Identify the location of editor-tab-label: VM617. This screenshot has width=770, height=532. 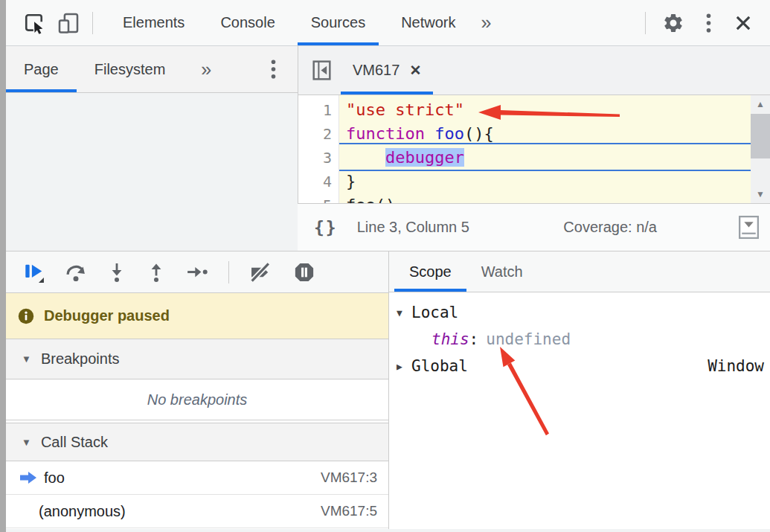
(376, 70).